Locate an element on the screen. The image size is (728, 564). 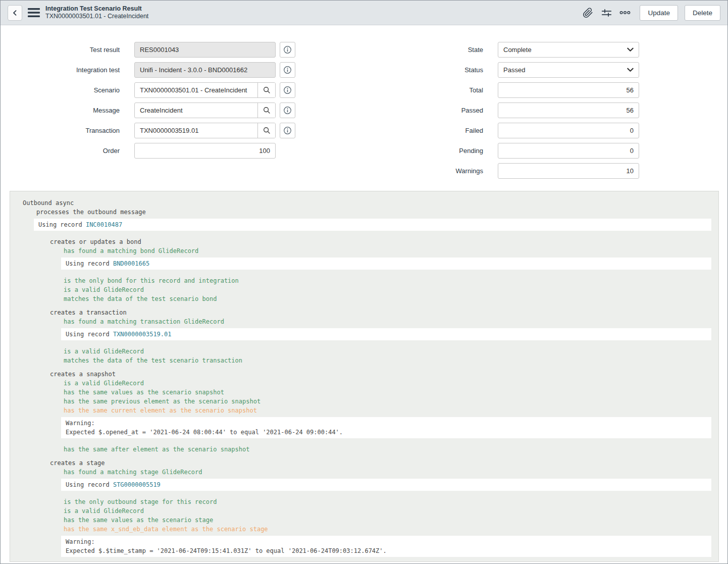
record-id: INC0010487 is located at coordinates (104, 225).